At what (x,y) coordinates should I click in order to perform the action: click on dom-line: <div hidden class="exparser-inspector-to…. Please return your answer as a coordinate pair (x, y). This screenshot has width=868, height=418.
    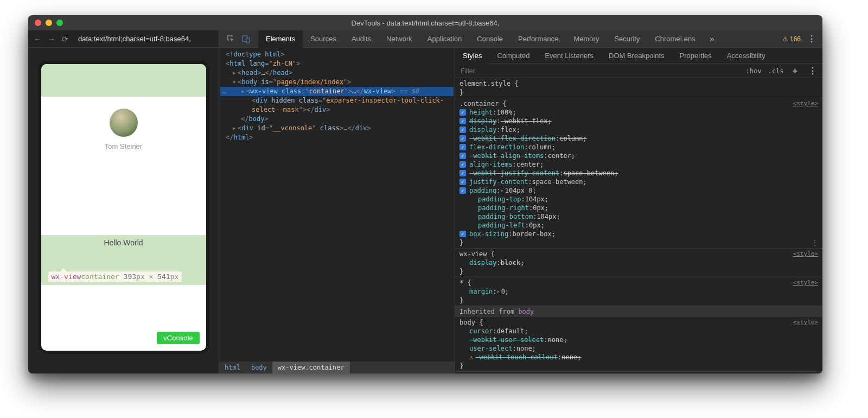
    Looking at the image, I should click on (337, 101).